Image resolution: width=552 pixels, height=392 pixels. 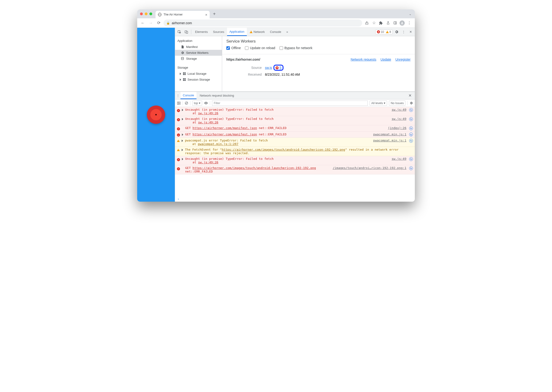 What do you see at coordinates (374, 23) in the screenshot?
I see `bookmark-icon: ☆` at bounding box center [374, 23].